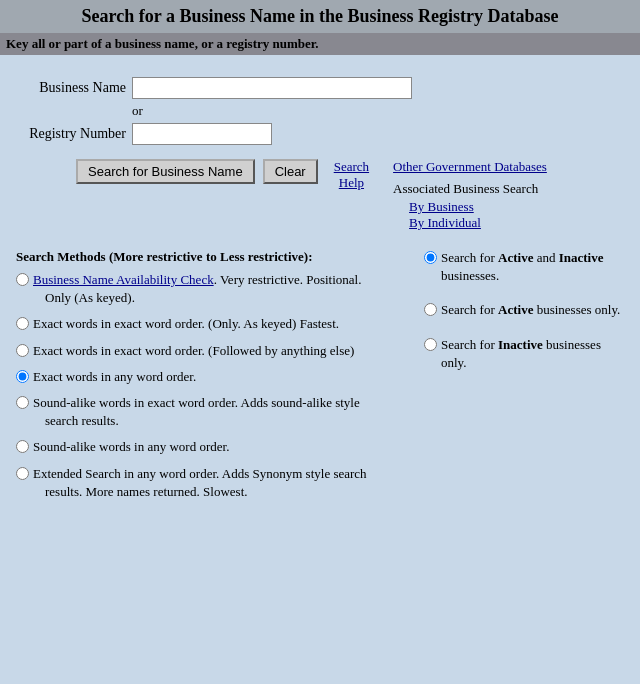  I want to click on search-method-2: Exact words in exact word order. (Only. …, so click(210, 324).